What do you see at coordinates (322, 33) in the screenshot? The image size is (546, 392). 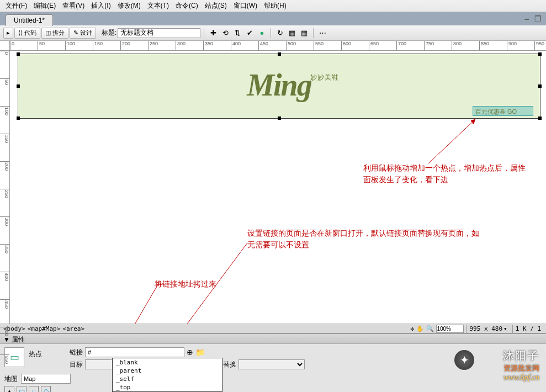 I see `more-icon: ⋯` at bounding box center [322, 33].